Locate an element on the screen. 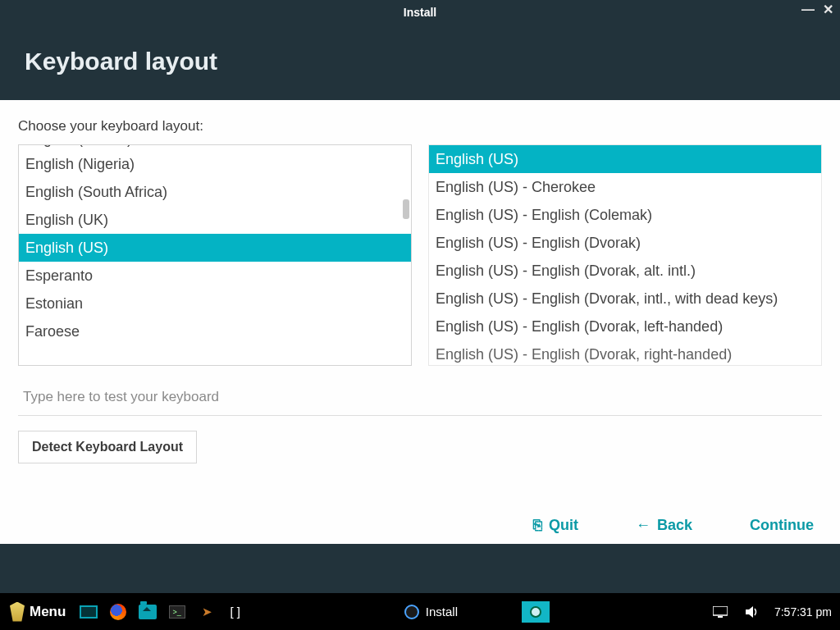 The height and width of the screenshot is (630, 840). menu-label: Menu is located at coordinates (48, 612).